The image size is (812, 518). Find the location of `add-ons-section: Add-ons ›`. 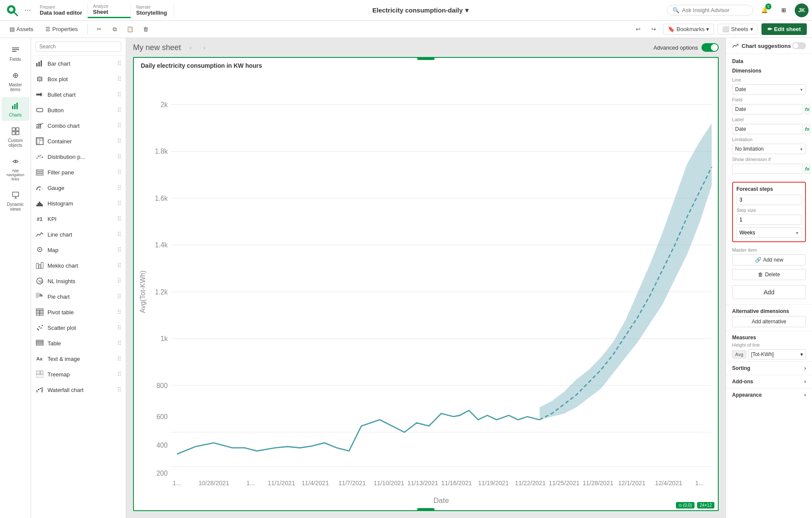

add-ons-section: Add-ons › is located at coordinates (769, 382).